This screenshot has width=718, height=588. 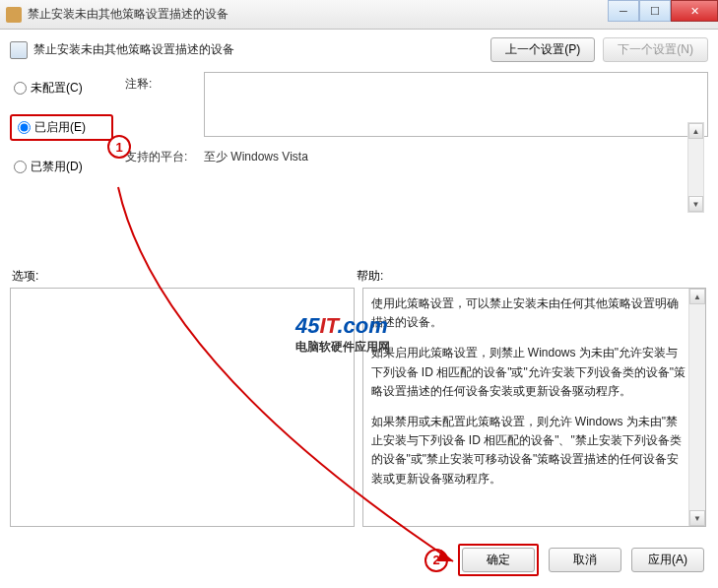 I want to click on minimize-button: ─, so click(x=623, y=11).